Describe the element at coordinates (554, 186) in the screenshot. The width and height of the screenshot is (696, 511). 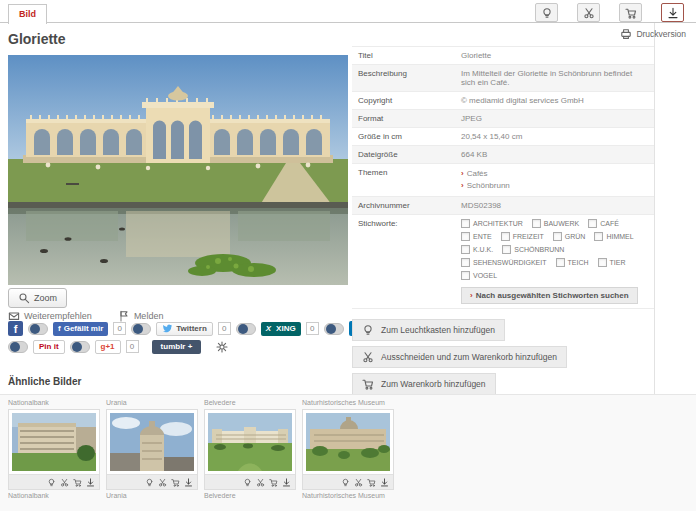
I see `theme-link-schoenbrunn: ›Schönbrunn` at that location.